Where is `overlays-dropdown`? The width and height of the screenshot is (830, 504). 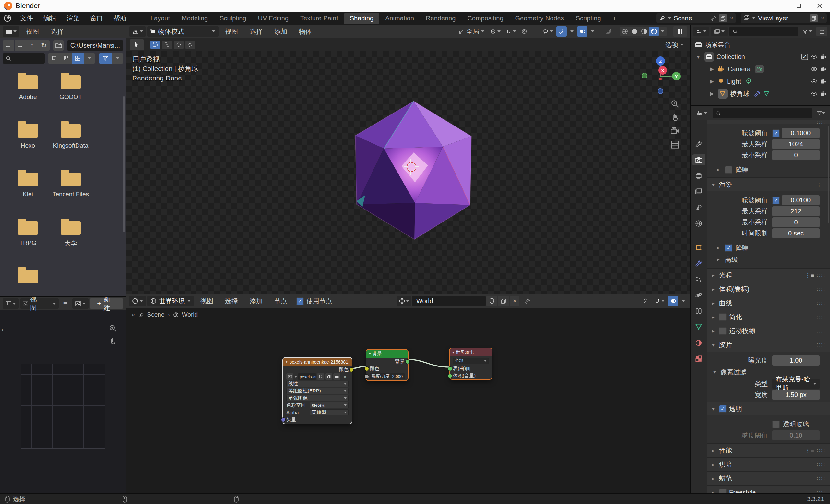 overlays-dropdown is located at coordinates (593, 32).